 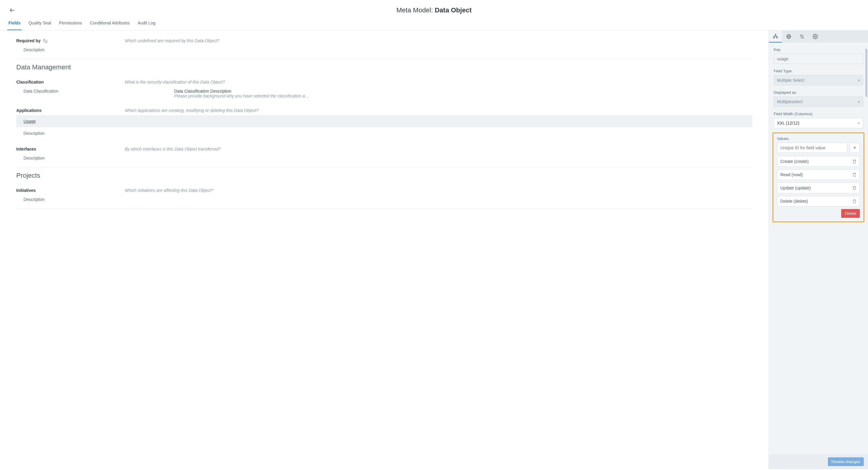 What do you see at coordinates (850, 213) in the screenshot?
I see `delete-button: Delete` at bounding box center [850, 213].